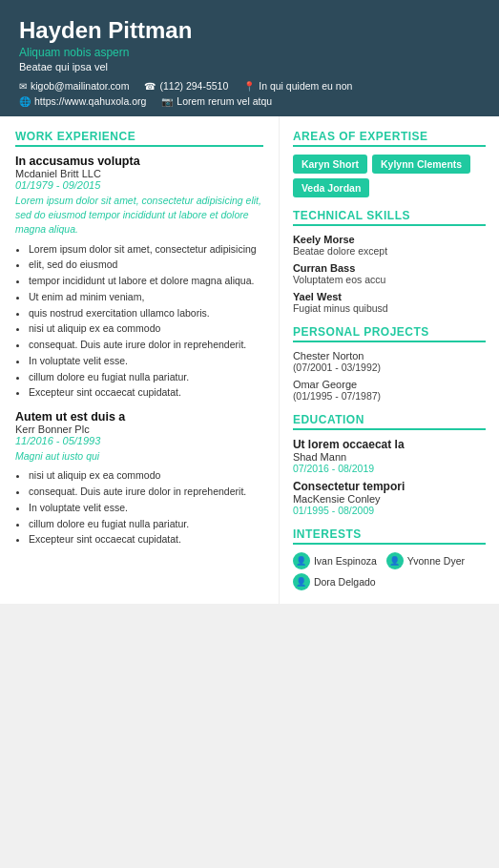 Image resolution: width=499 pixels, height=868 pixels. What do you see at coordinates (250, 93) in the screenshot?
I see `header-contacts: ✉ kigob@mailinator.com ☎ (112) 294-5510 …` at bounding box center [250, 93].